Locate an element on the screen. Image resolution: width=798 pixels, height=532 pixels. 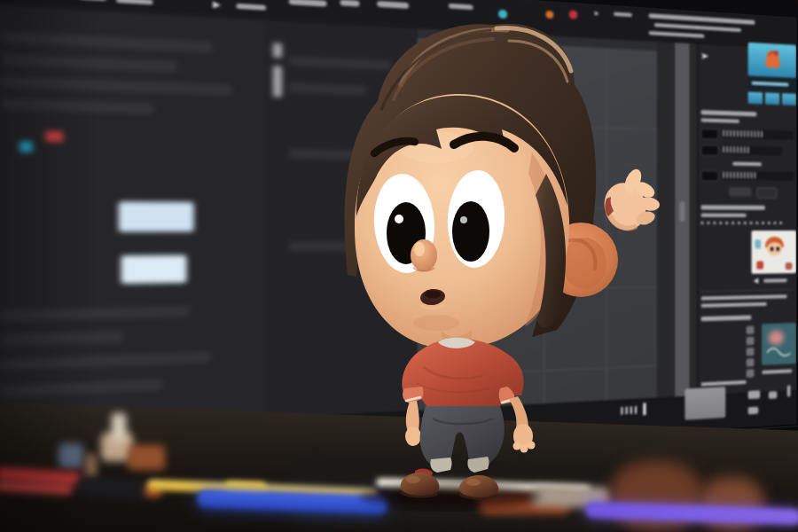
tick-marks is located at coordinates (630, 411).